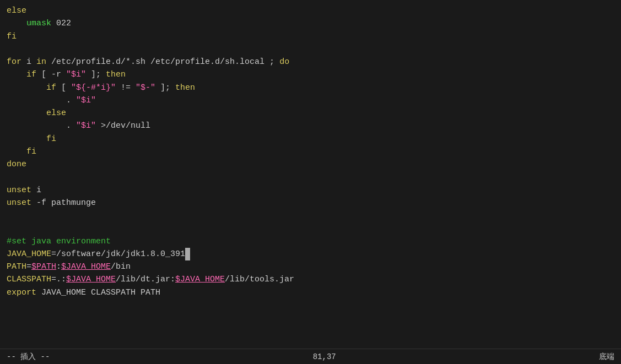 Image resolution: width=621 pixels, height=364 pixels. What do you see at coordinates (311, 293) in the screenshot?
I see `line-23: export JAVA_HOME CLASSPATH PATH` at bounding box center [311, 293].